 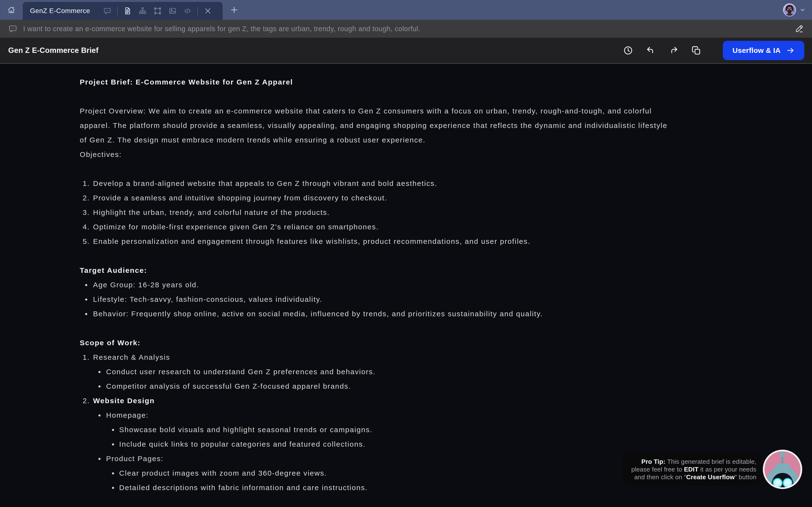 What do you see at coordinates (406, 198) in the screenshot?
I see `doc-line: 2.Provide a seamless and intuitive shopp…` at bounding box center [406, 198].